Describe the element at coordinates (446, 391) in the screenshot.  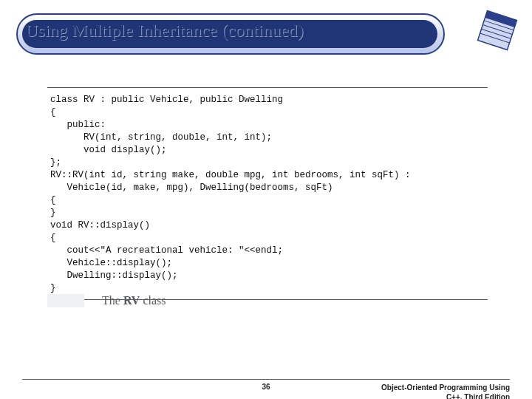
I see `footer-right: Object-Oriented Programming Using C++, T…` at that location.